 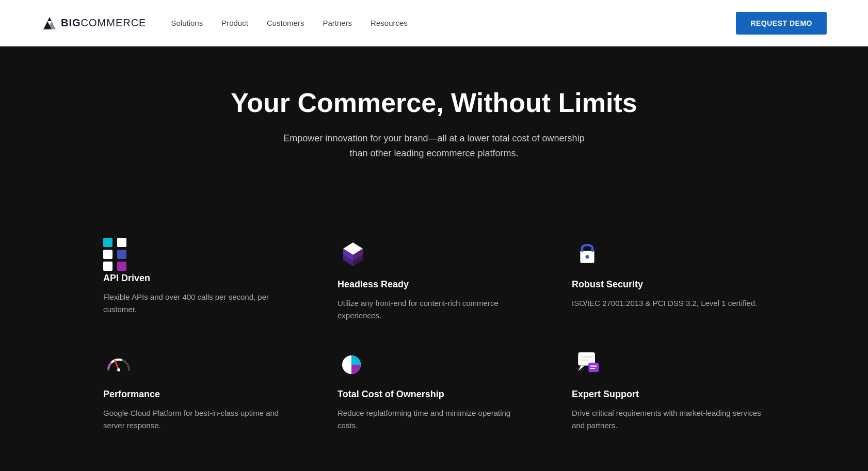 What do you see at coordinates (434, 394) in the screenshot?
I see `feature-tco-title: Total Cost of Ownership` at bounding box center [434, 394].